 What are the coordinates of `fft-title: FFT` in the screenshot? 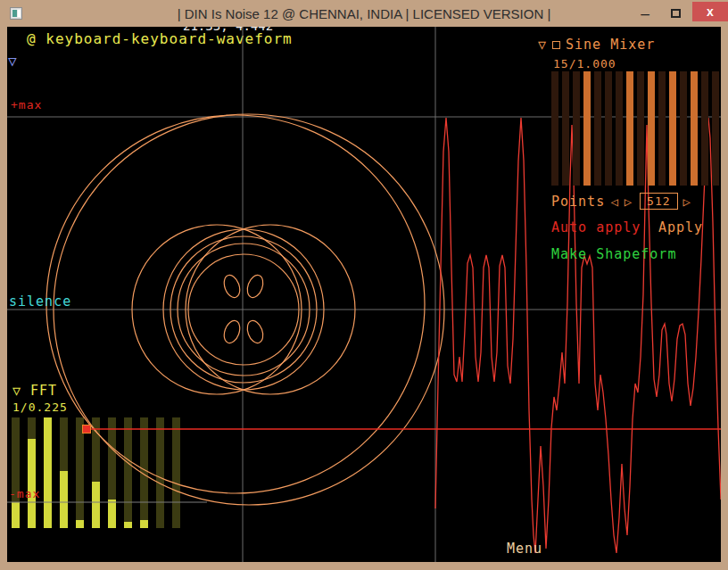 It's located at (44, 391).